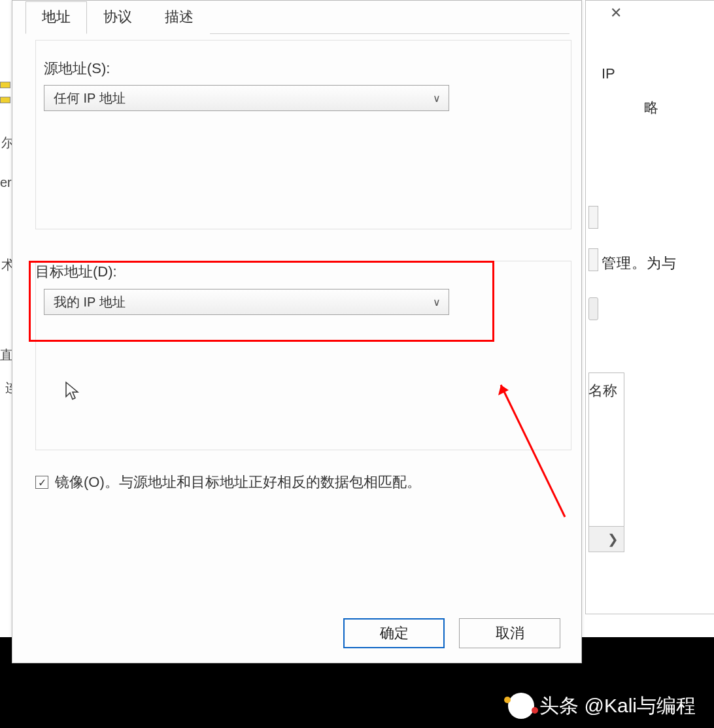 This screenshot has height=728, width=714. What do you see at coordinates (303, 272) in the screenshot?
I see `destination-address-label: 目标地址(D):` at bounding box center [303, 272].